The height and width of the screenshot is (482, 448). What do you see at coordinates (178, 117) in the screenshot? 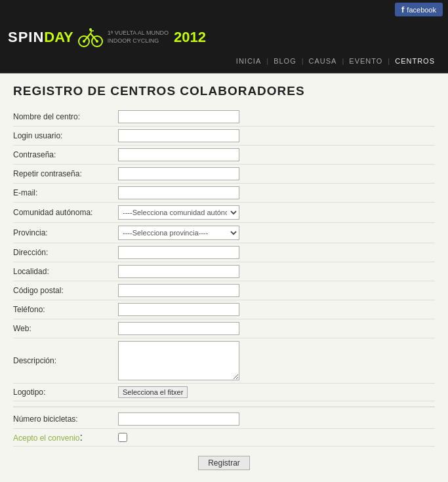
I see `nombre-centro-input` at bounding box center [178, 117].